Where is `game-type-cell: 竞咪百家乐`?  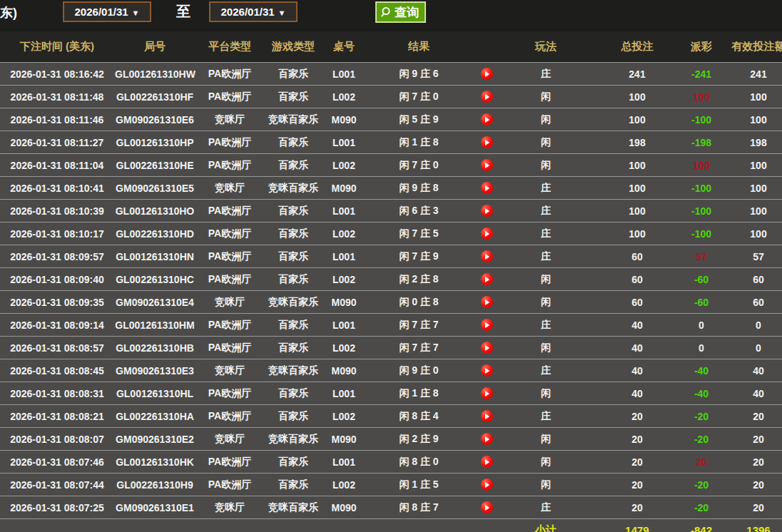 game-type-cell: 竞咪百家乐 is located at coordinates (293, 371).